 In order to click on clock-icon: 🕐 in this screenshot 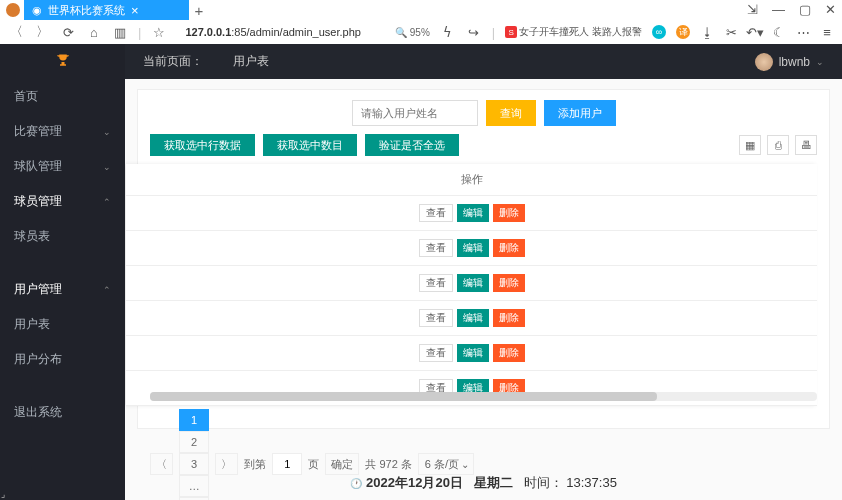, I will do `click(356, 484)`.